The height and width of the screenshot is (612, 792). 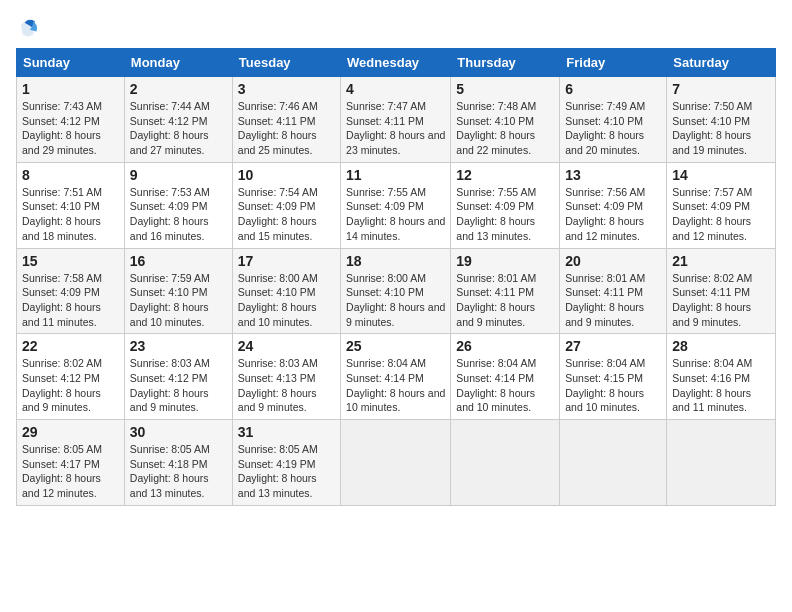 I want to click on calendar-week-row: 1 Sunrise: 7:43 AMSunset: 4:12 PMDayligh…, so click(x=396, y=120).